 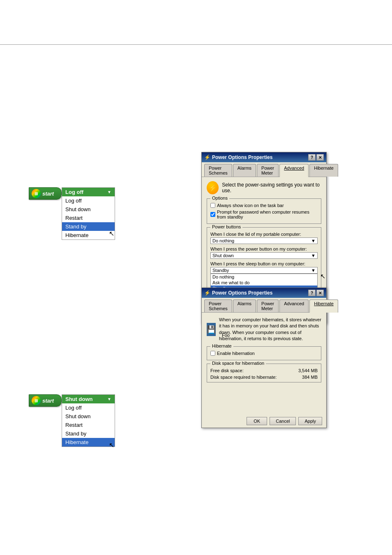 What do you see at coordinates (312, 293) in the screenshot?
I see `help-button-2: ?` at bounding box center [312, 293].